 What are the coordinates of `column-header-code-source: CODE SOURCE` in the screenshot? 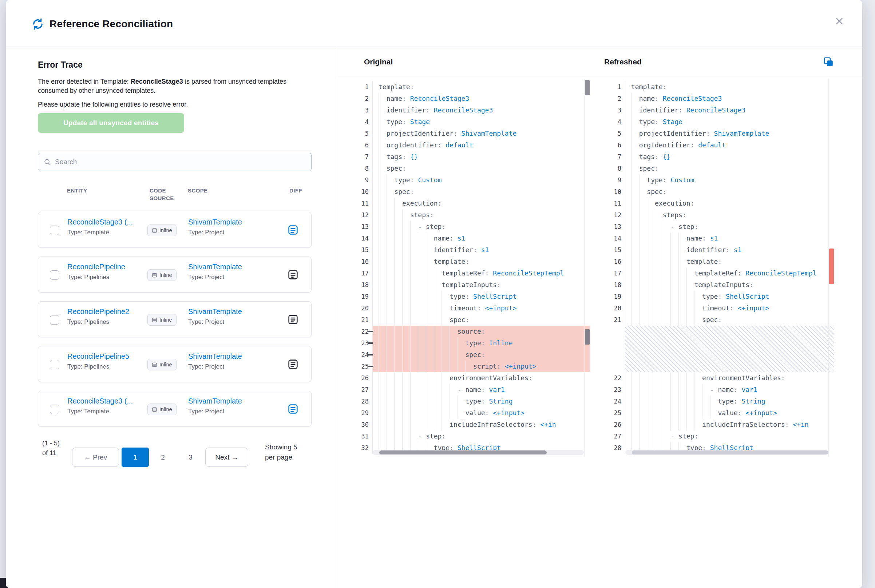 It's located at (163, 194).